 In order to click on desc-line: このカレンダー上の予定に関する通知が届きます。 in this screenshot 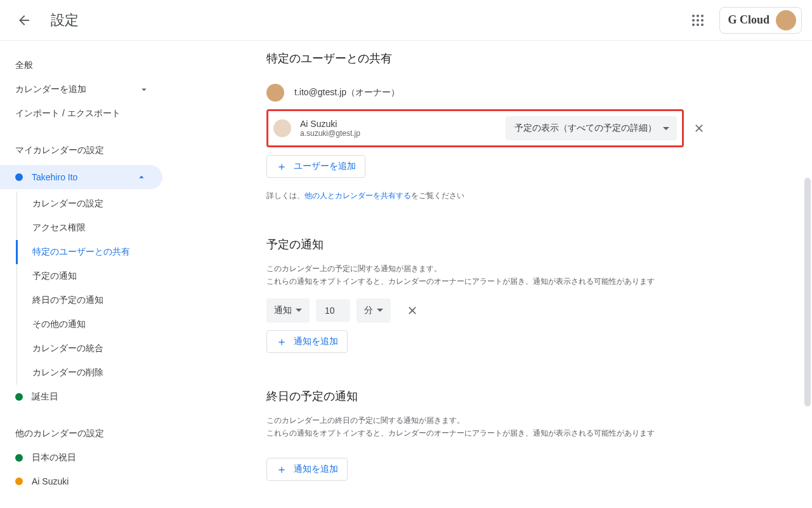, I will do `click(488, 269)`.